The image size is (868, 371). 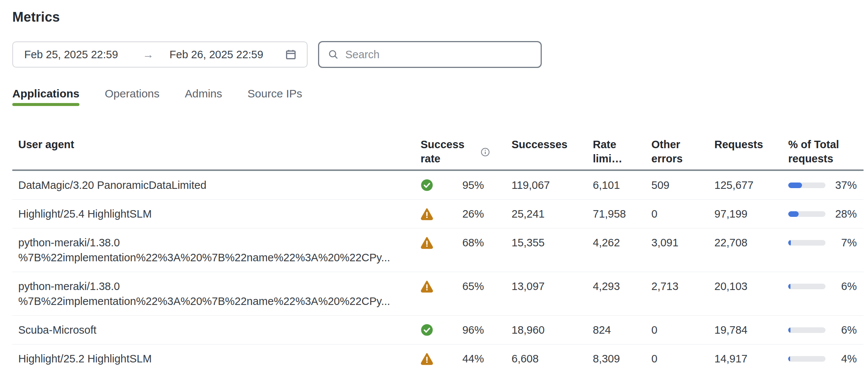 I want to click on user-agent-cell: Highlight/25.4 HighlightSLM, so click(x=213, y=214).